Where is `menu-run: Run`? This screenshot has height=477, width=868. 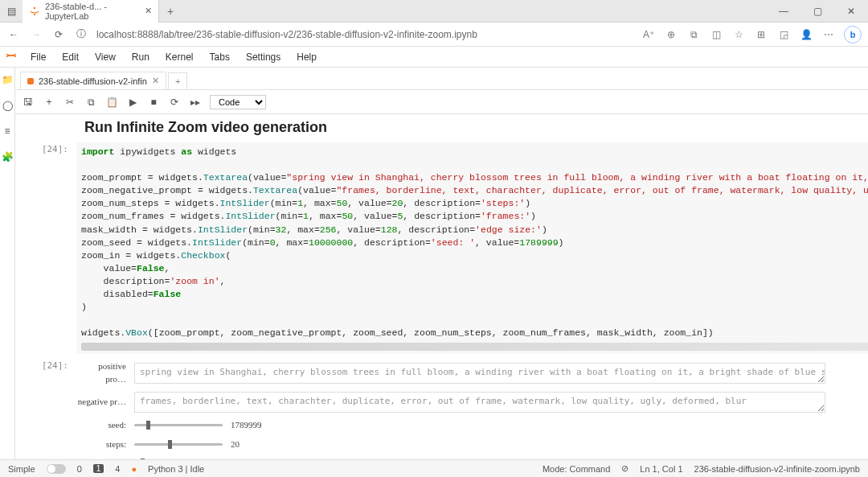
menu-run: Run is located at coordinates (141, 57).